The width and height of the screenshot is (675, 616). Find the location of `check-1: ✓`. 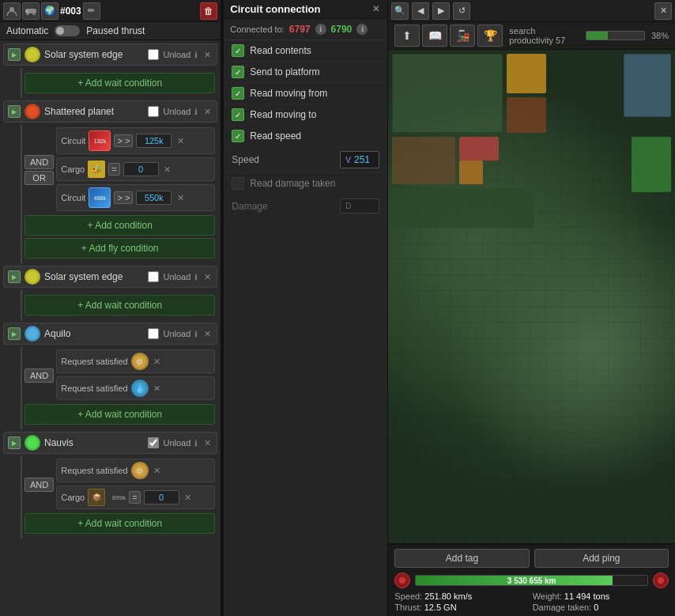

check-1: ✓ is located at coordinates (238, 51).